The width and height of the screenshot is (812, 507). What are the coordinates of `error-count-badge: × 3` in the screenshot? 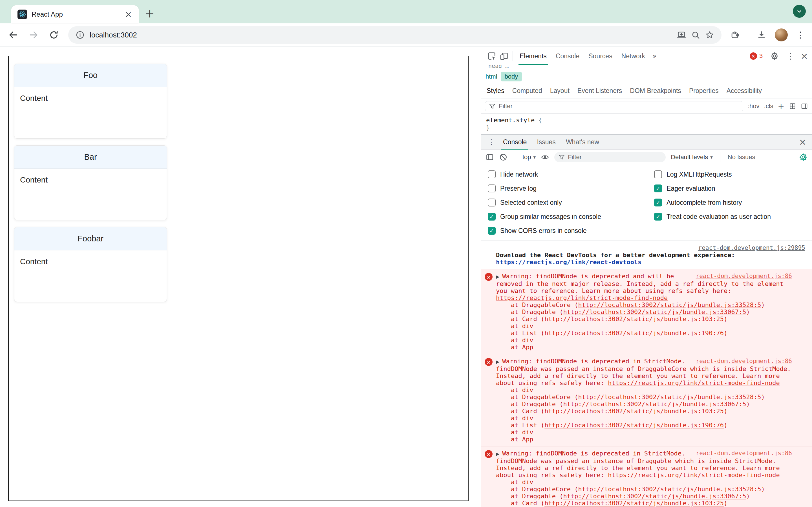 It's located at (756, 56).